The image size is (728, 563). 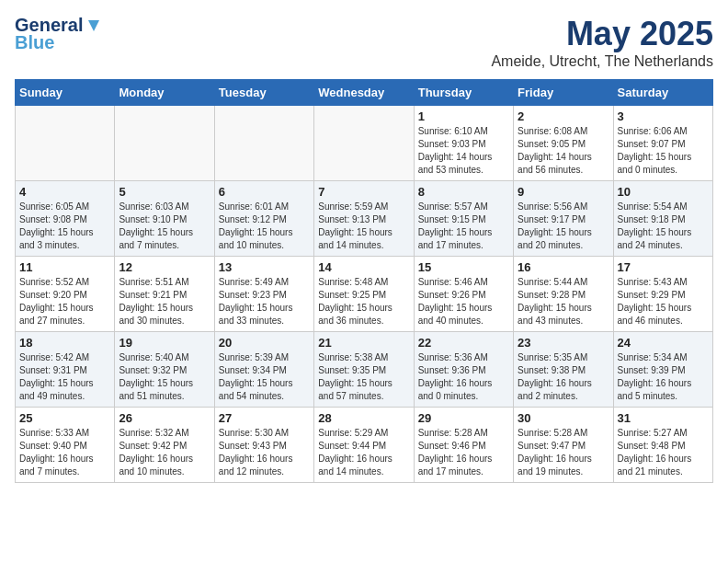 What do you see at coordinates (664, 267) in the screenshot?
I see `day-number: 17` at bounding box center [664, 267].